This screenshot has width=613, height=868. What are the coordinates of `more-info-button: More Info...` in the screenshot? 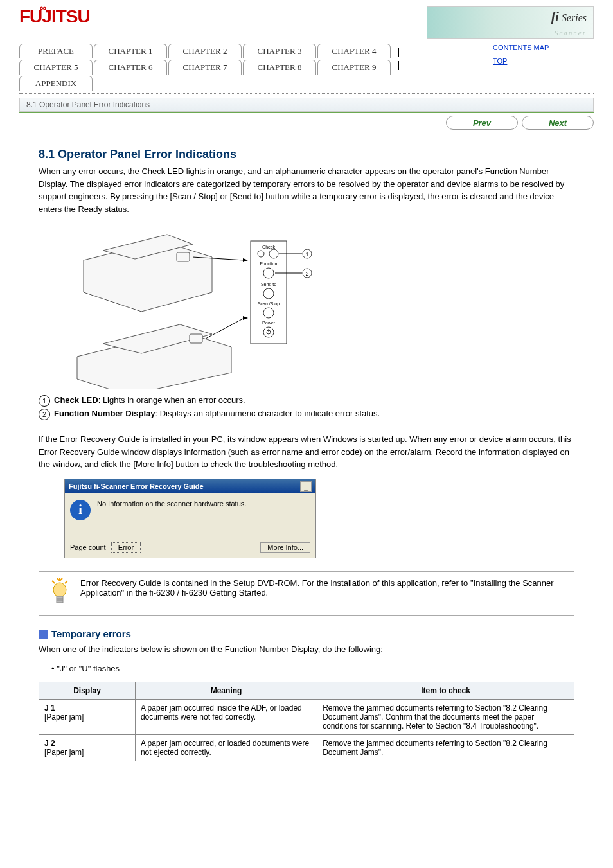 It's located at (285, 547).